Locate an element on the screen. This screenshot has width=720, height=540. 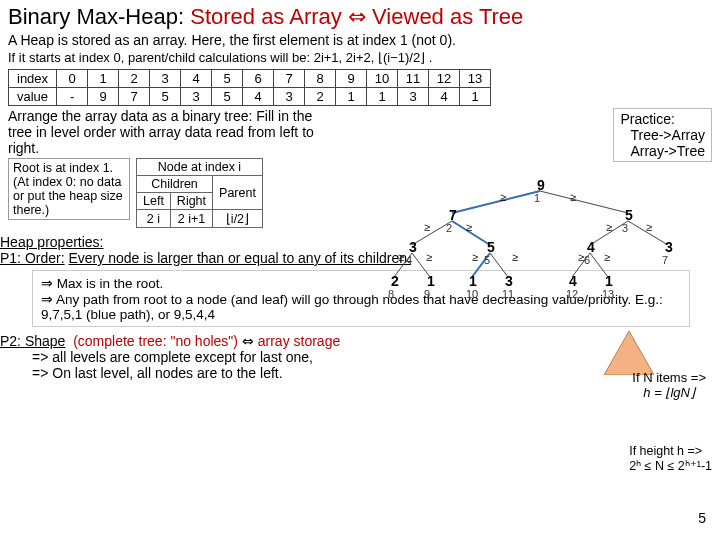
practice-b: Array->Tree is located at coordinates (662, 151).